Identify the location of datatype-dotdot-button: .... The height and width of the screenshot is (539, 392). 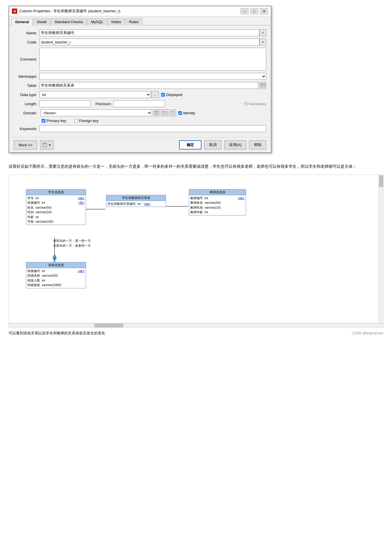
(155, 95).